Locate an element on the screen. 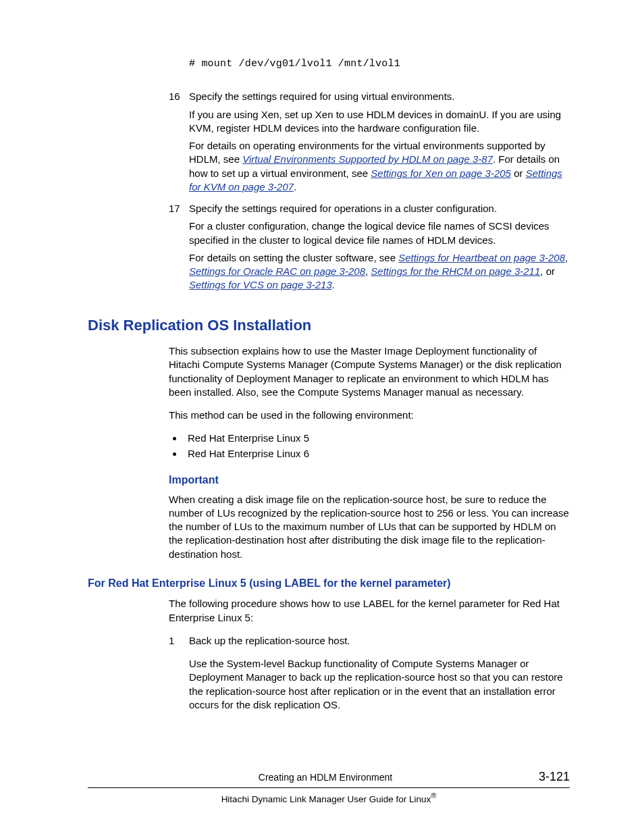 The image size is (644, 834). step-paragraph: If you are using Xen, set up Xen to use … is located at coordinates (379, 122).